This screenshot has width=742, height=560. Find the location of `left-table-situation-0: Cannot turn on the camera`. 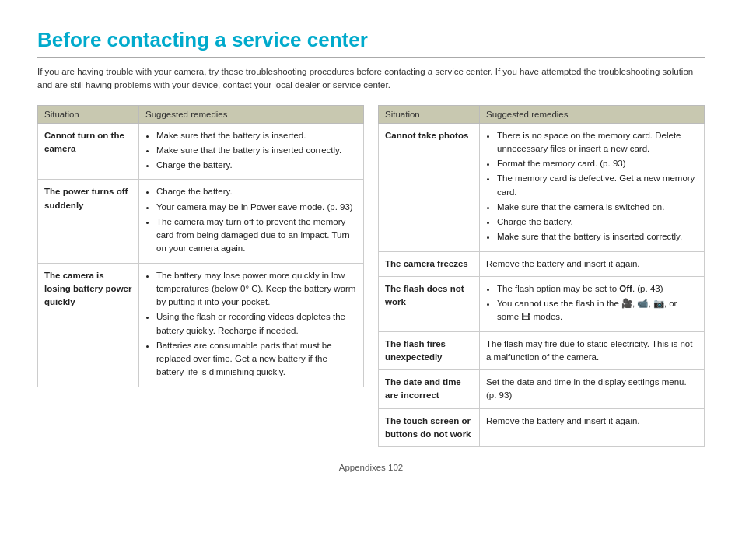

left-table-situation-0: Cannot turn on the camera is located at coordinates (89, 151).